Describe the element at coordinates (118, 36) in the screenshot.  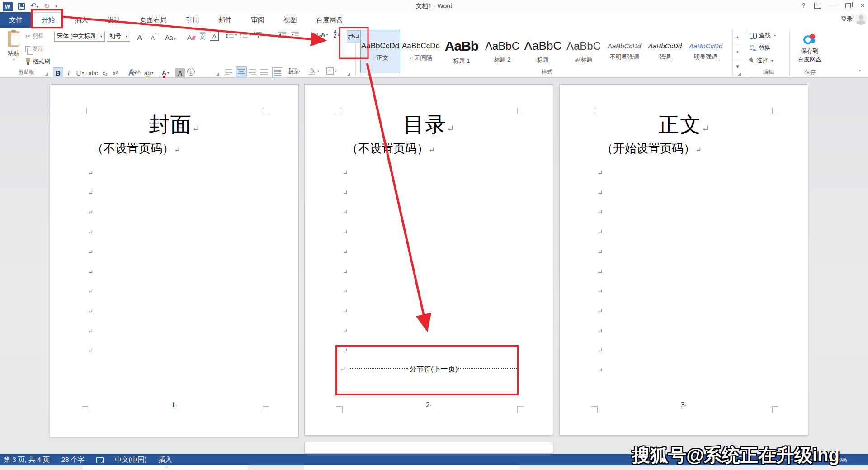
I see `font-size-combo: 初号 ▾` at that location.